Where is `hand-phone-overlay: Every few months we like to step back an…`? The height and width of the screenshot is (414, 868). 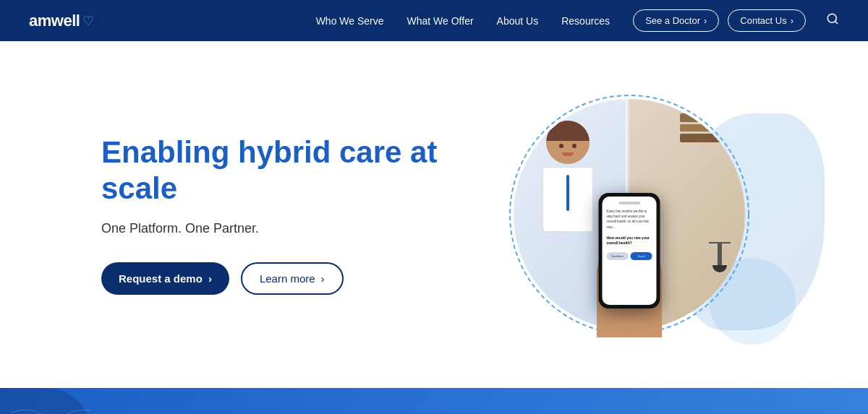
hand-phone-overlay: Every few months we like to step back an… is located at coordinates (629, 243).